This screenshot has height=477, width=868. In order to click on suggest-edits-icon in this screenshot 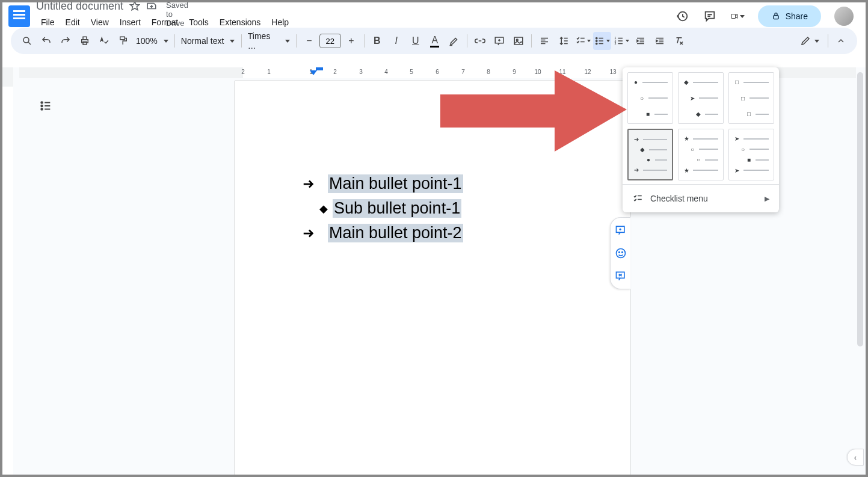, I will do `click(621, 276)`.